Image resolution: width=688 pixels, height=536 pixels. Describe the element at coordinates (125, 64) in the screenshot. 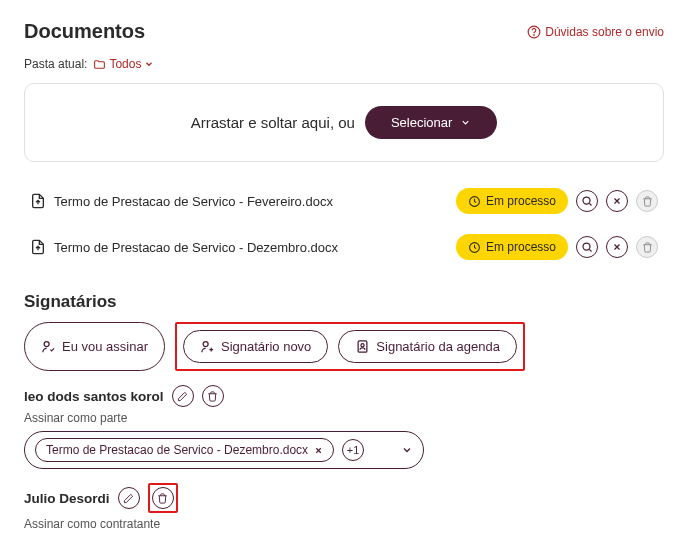

I see `breadcrumb-folder-name: Todos` at that location.